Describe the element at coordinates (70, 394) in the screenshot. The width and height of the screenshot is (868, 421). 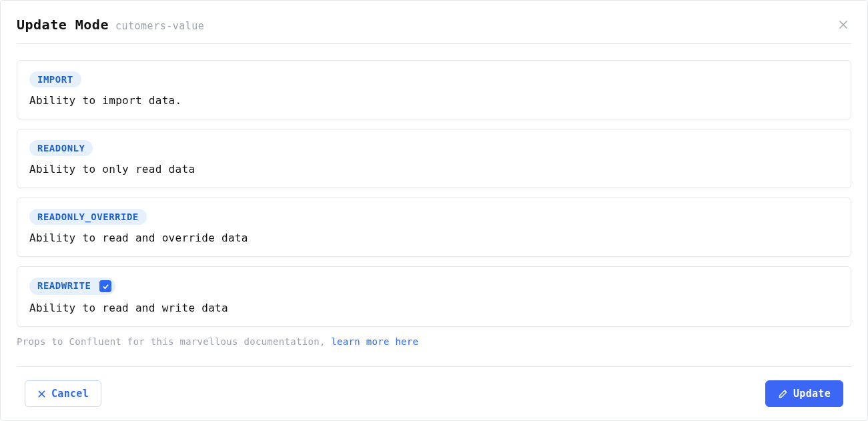
I see `cancel-button-label: Cancel` at that location.